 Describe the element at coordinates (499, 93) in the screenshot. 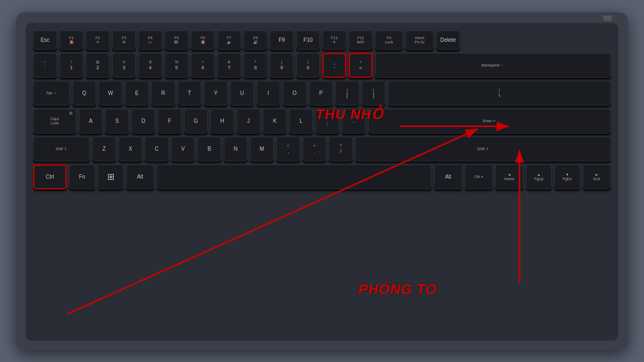

I see `key-backslash: |\` at that location.